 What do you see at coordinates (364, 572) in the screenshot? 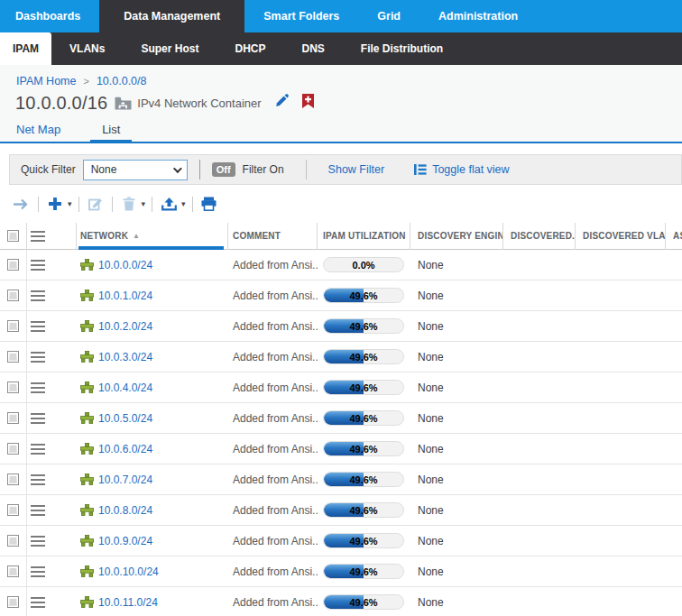
I see `utilization-bar: 49.6%` at bounding box center [364, 572].